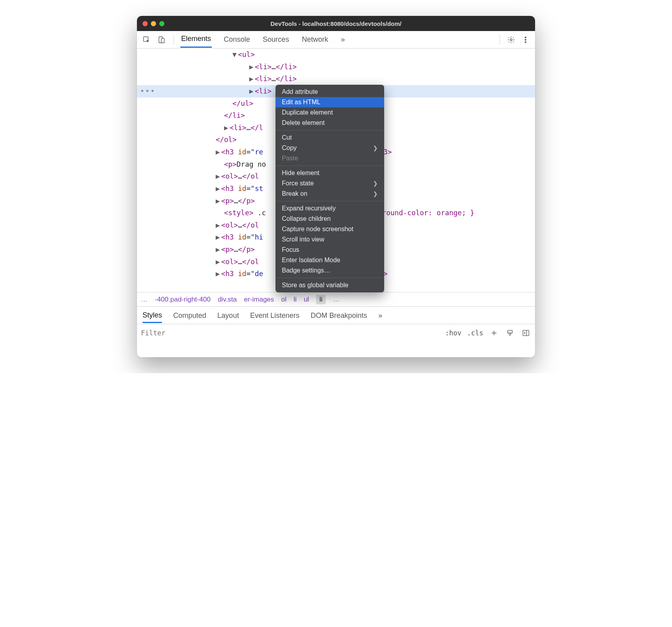  What do you see at coordinates (301, 102) in the screenshot?
I see `context-menu-item-label: Edit as HTML` at bounding box center [301, 102].